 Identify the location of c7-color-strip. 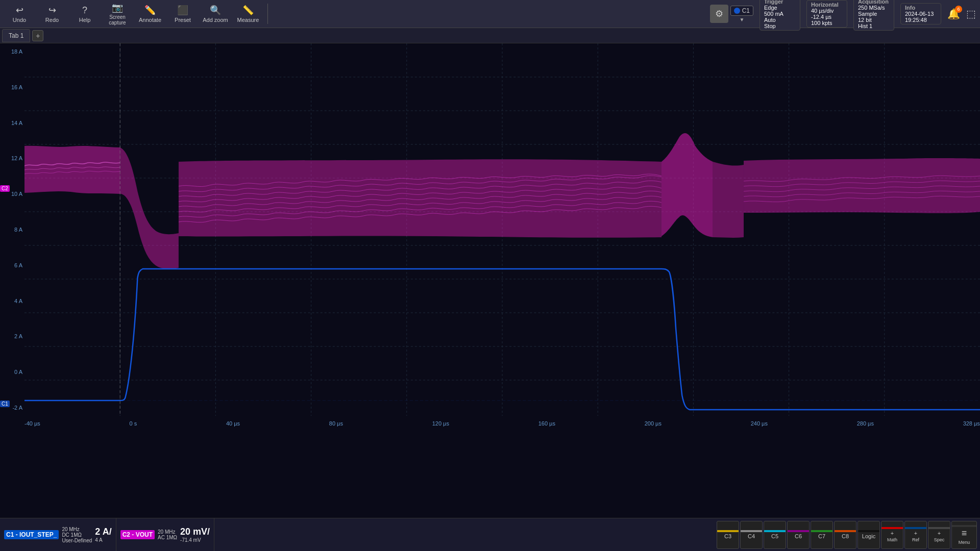
(822, 531).